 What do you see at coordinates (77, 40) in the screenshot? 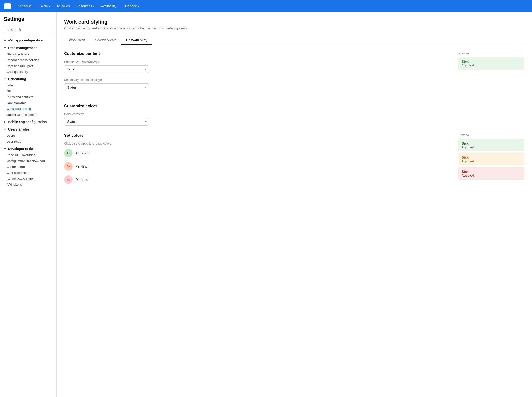
I see `tab-work-cards: Work cards` at bounding box center [77, 40].